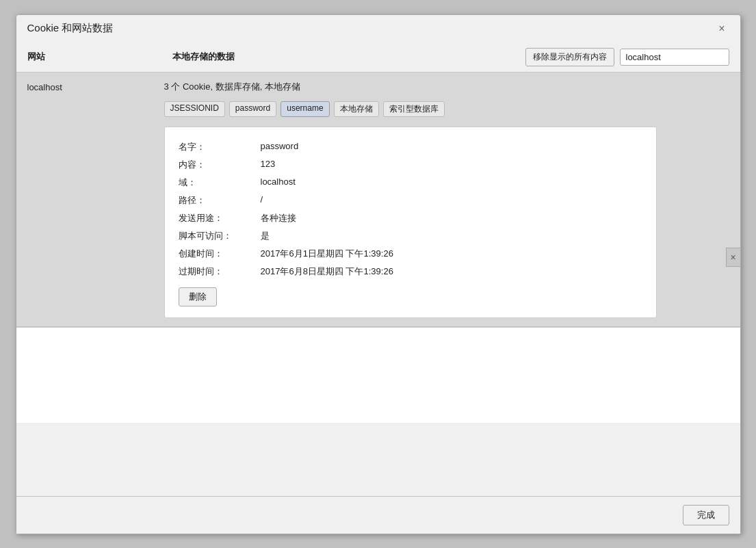  I want to click on dialog-title: Cookie 和网站数据, so click(70, 29).